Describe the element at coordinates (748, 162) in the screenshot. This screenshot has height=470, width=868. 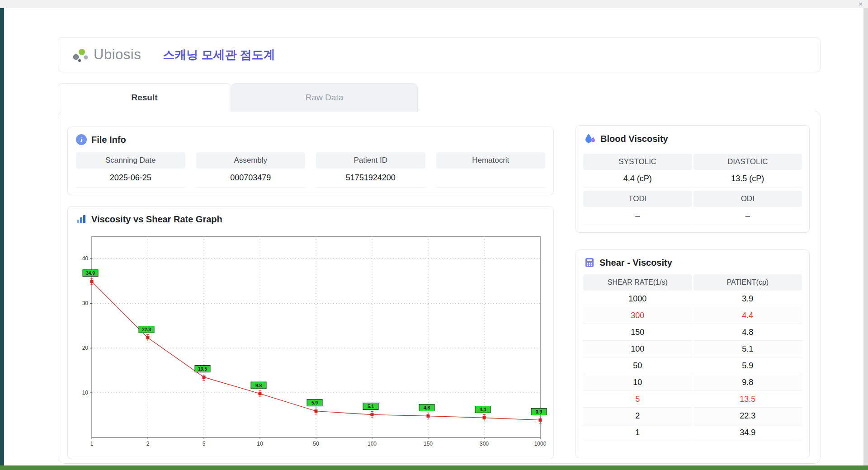
I see `bv-header-cell: DIASTOLIC` at that location.